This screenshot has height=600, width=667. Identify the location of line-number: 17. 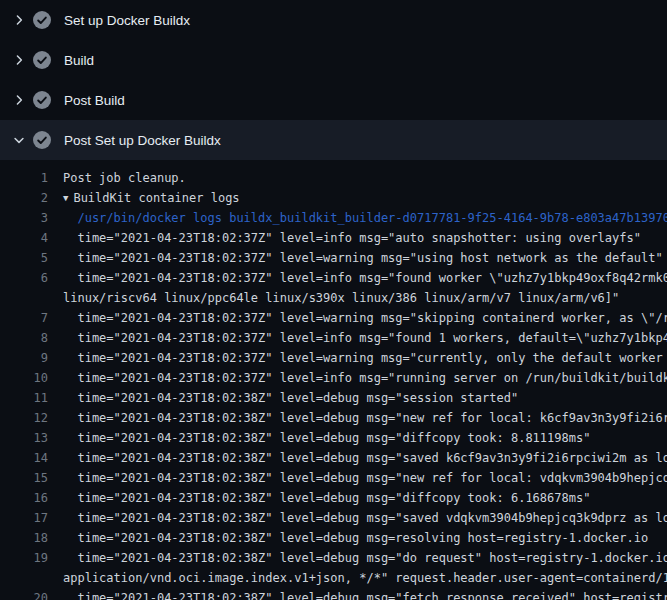
(24, 518).